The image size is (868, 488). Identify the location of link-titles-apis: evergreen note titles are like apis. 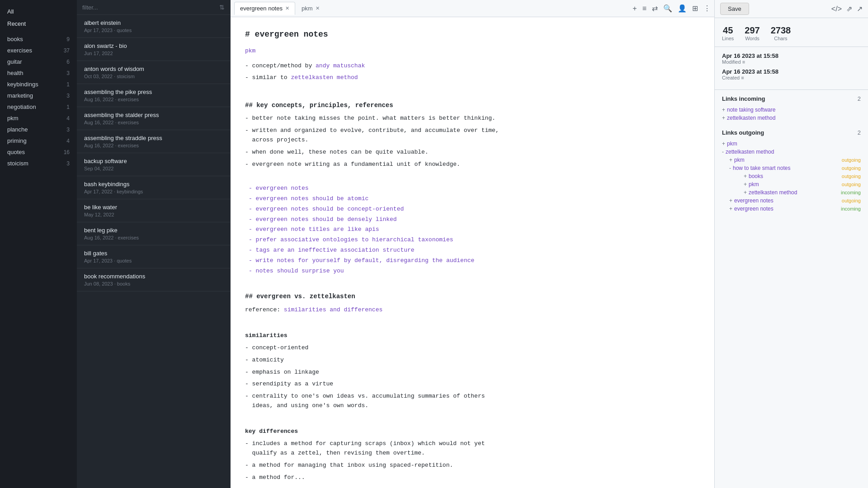
(317, 230).